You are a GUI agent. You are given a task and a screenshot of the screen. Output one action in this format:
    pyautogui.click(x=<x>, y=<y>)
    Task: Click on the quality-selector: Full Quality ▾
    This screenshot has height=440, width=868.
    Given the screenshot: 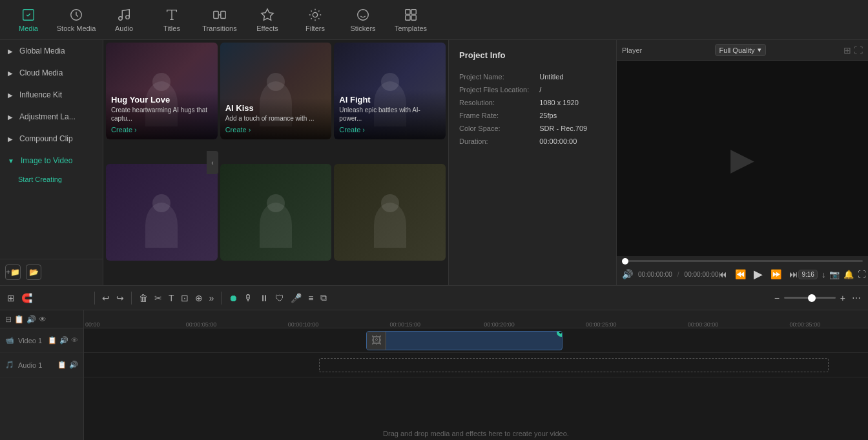 What is the action you would take?
    pyautogui.click(x=740, y=50)
    